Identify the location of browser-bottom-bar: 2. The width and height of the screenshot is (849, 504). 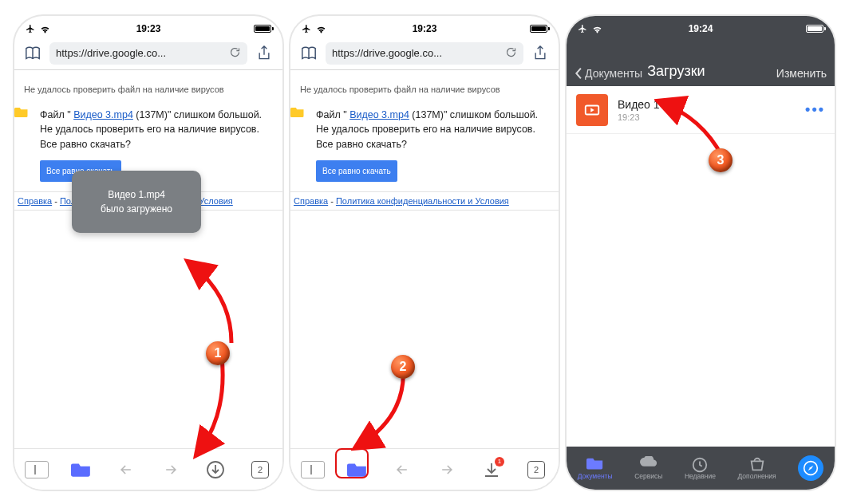
(148, 469).